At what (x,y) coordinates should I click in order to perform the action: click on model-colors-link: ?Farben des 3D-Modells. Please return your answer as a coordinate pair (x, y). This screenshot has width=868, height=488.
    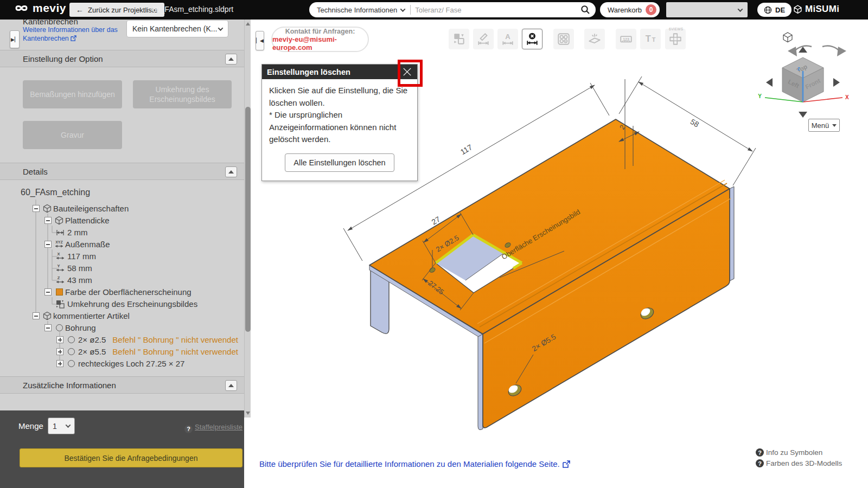
    Looking at the image, I should click on (799, 463).